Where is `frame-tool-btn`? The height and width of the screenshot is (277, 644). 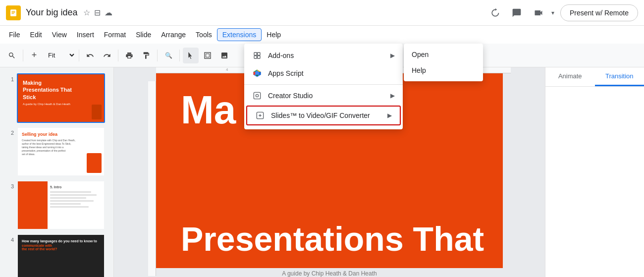 frame-tool-btn is located at coordinates (208, 55).